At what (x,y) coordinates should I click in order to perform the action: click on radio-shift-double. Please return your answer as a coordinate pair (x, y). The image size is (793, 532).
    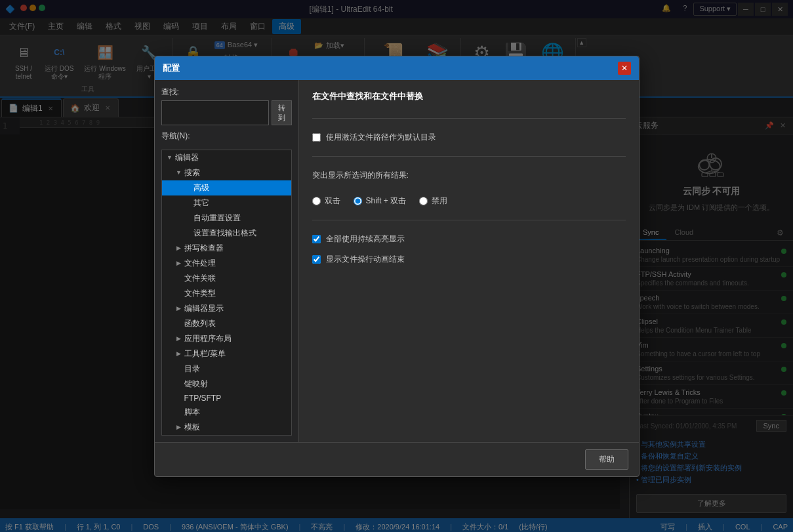
    Looking at the image, I should click on (358, 201).